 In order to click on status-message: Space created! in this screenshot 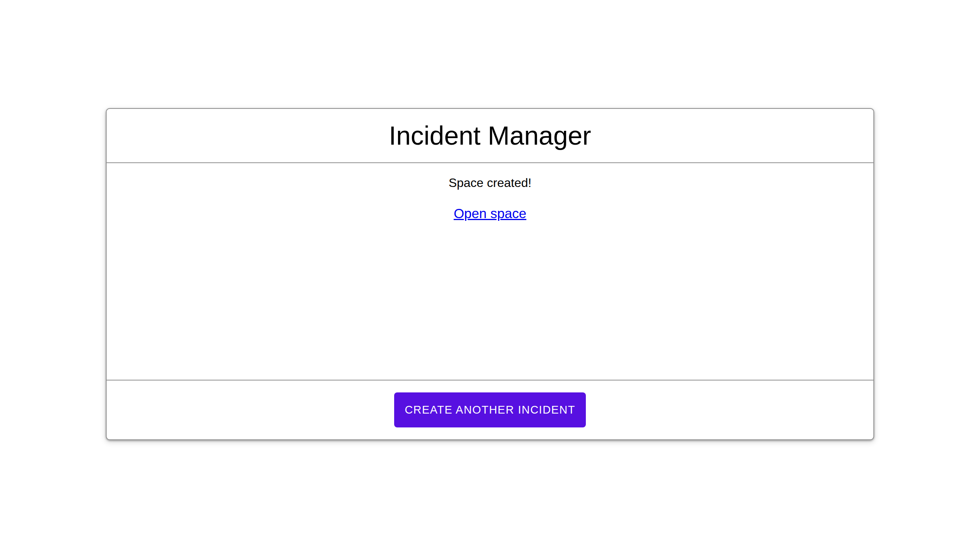, I will do `click(490, 183)`.